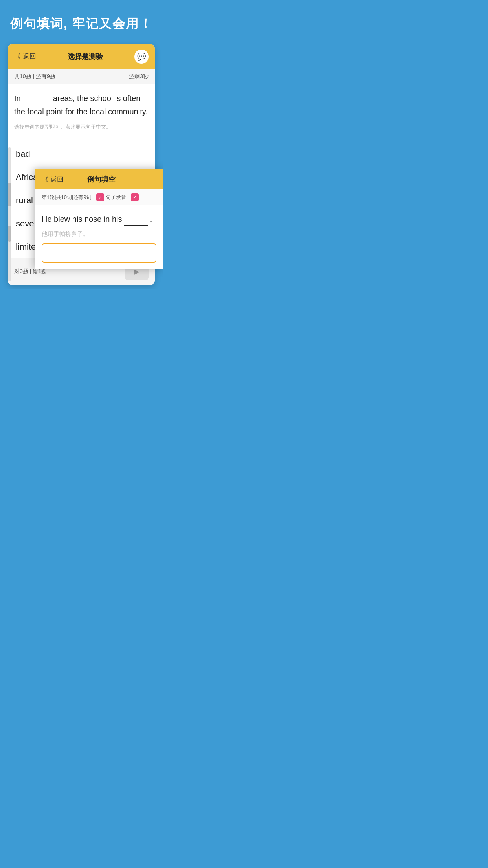 The image size is (488, 868). I want to click on fill-back-button: 《 返回, so click(53, 179).